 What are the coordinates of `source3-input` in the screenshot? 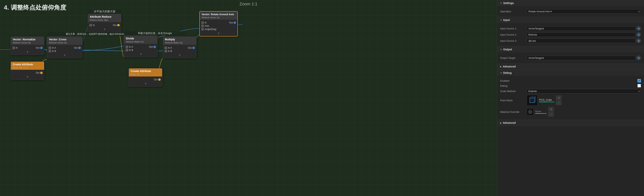 It's located at (581, 41).